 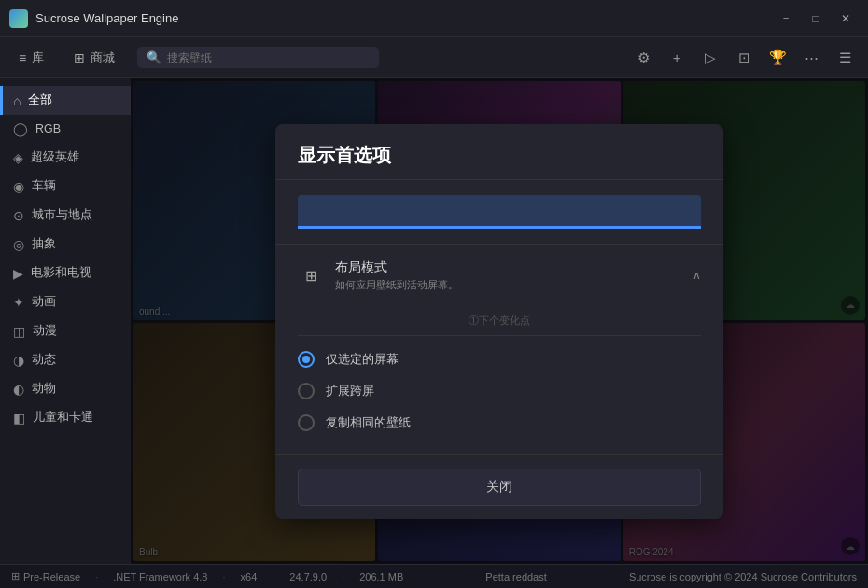 What do you see at coordinates (777, 58) in the screenshot?
I see `trophy-icon: 🏆` at bounding box center [777, 58].